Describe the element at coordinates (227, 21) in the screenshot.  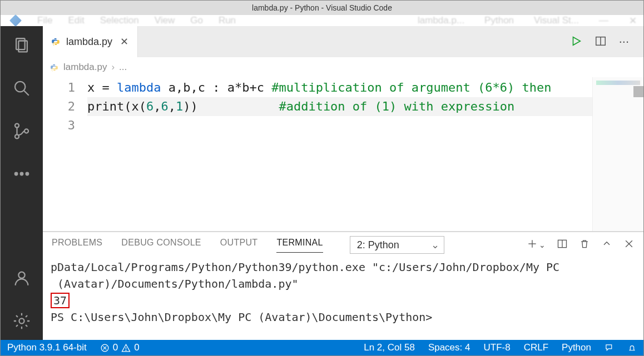
I see `menu-run: Run` at that location.